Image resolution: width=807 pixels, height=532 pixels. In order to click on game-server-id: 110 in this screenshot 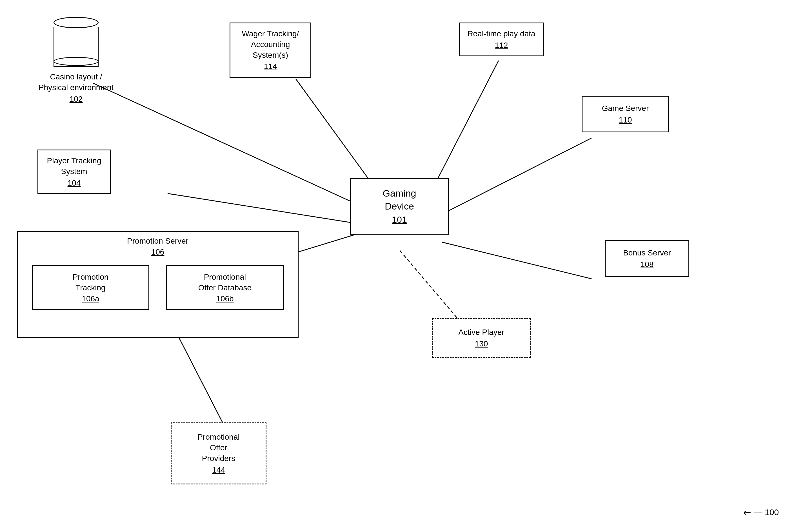, I will do `click(626, 120)`.